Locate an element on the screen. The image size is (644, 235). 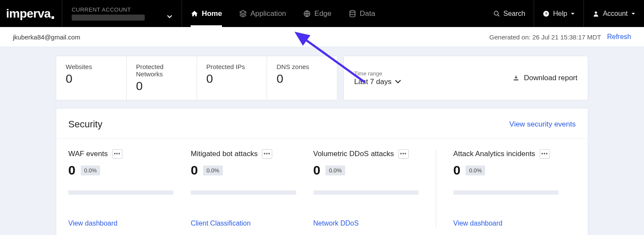
account-button: Account is located at coordinates (614, 14).